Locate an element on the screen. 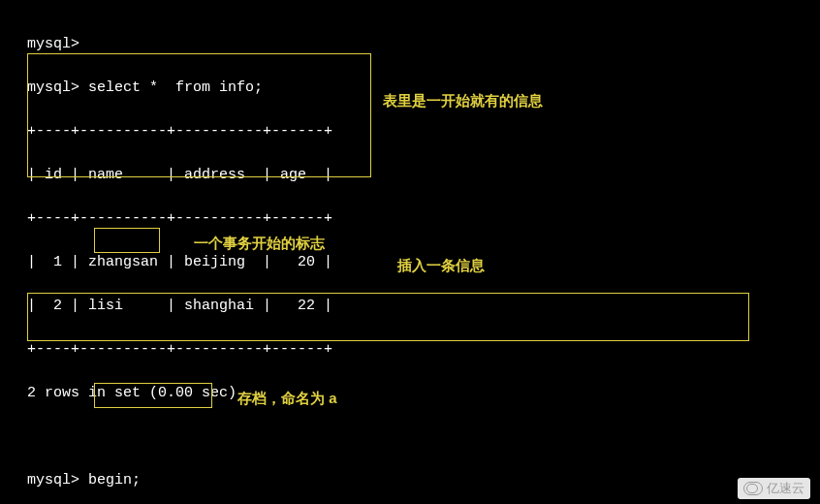 The image size is (820, 504). prompt-line: mysql> is located at coordinates (410, 45).